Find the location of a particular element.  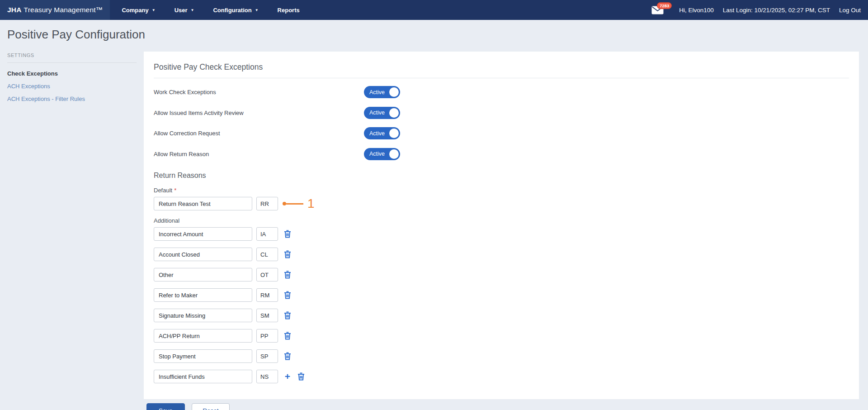

annotation-line is located at coordinates (295, 204).